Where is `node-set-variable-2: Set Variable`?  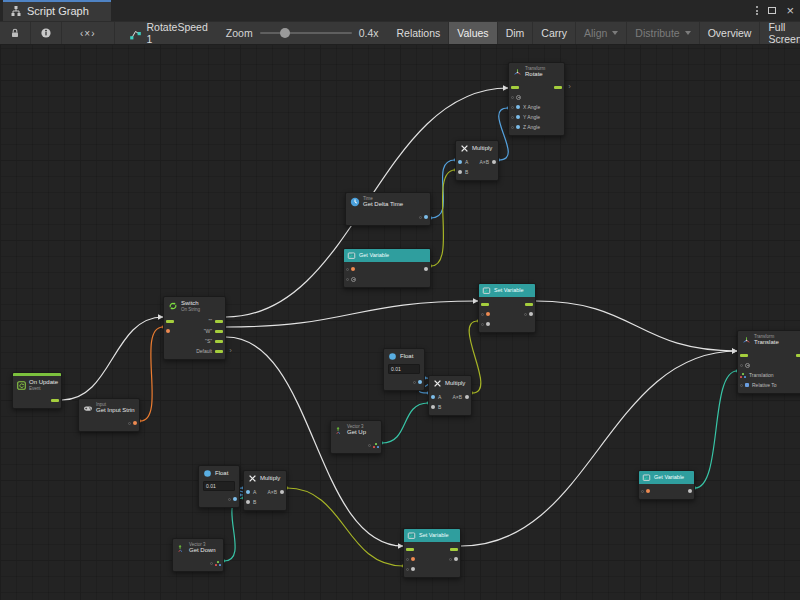 node-set-variable-2: Set Variable is located at coordinates (432, 553).